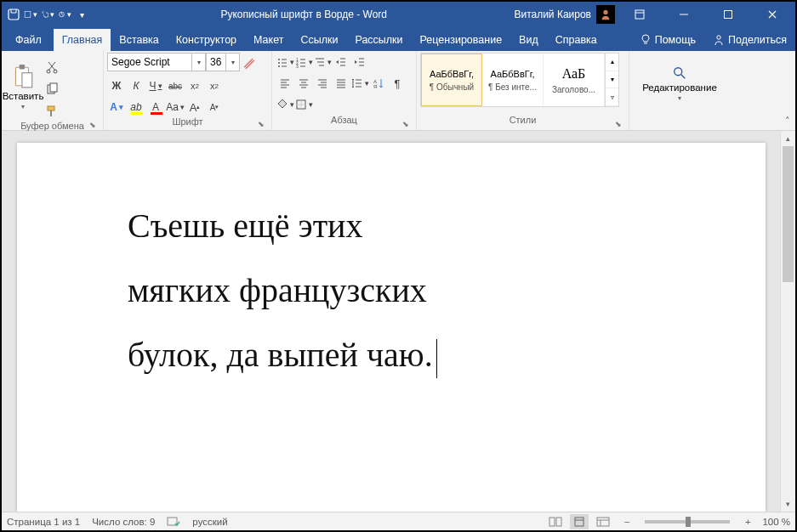  Describe the element at coordinates (117, 86) in the screenshot. I see `bold-button: Ж` at that location.